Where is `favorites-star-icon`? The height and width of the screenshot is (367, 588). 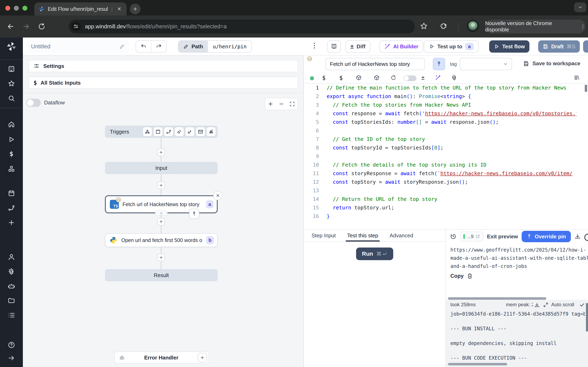
favorites-star-icon is located at coordinates (11, 83).